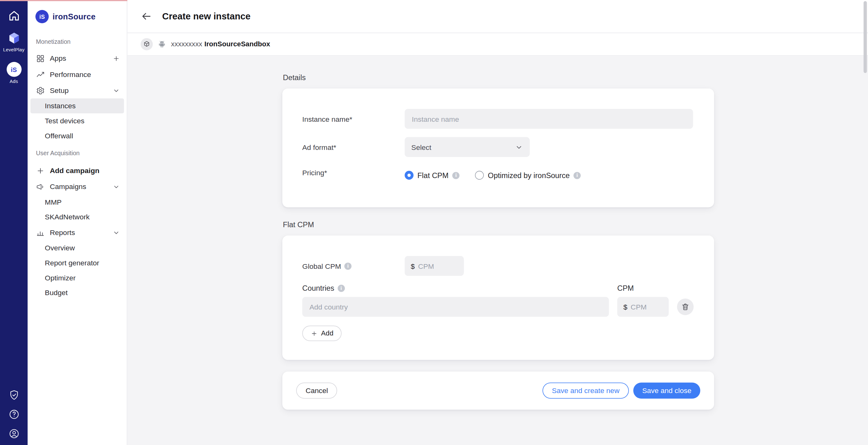 The height and width of the screenshot is (445, 868). What do you see at coordinates (14, 395) in the screenshot?
I see `shield-check-icon` at bounding box center [14, 395].